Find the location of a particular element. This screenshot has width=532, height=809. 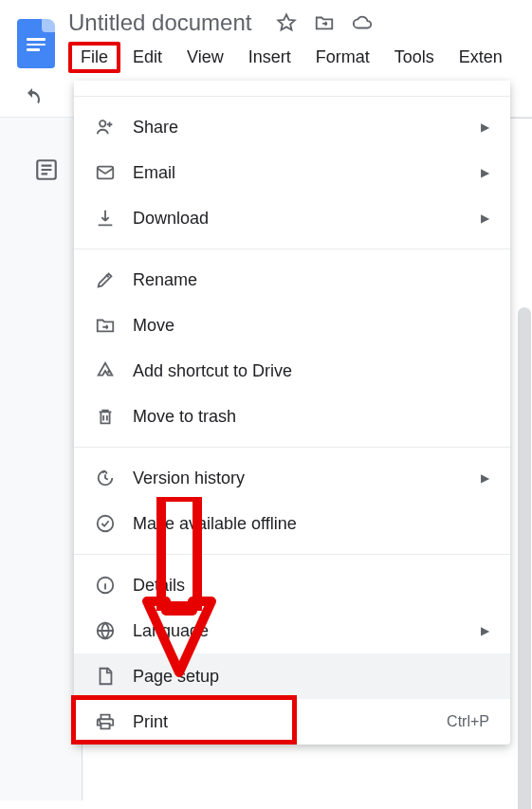

rename-icon is located at coordinates (105, 280).